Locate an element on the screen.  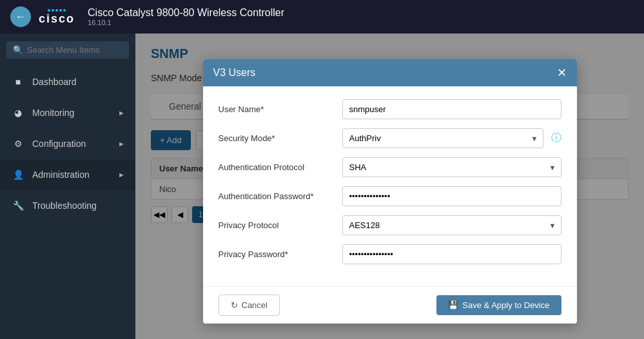
cisco-logo: cisco is located at coordinates (57, 17).